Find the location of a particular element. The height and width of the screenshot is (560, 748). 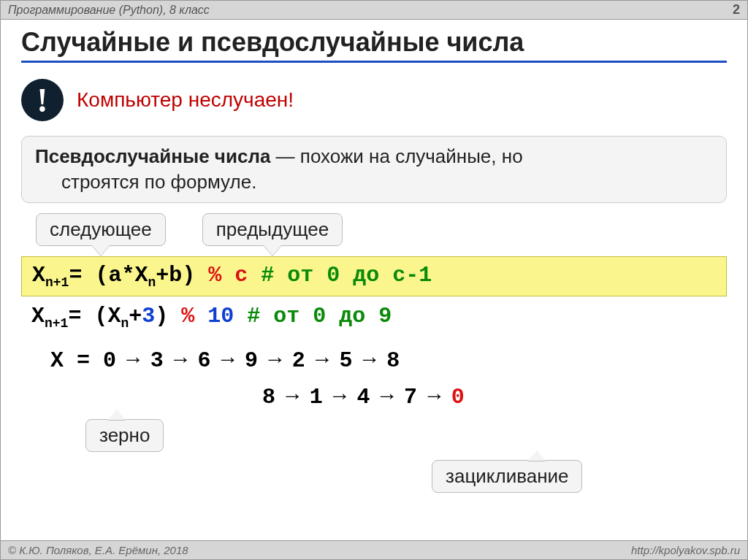

definition-rest-1: — похожи на случайные, но is located at coordinates (396, 156).